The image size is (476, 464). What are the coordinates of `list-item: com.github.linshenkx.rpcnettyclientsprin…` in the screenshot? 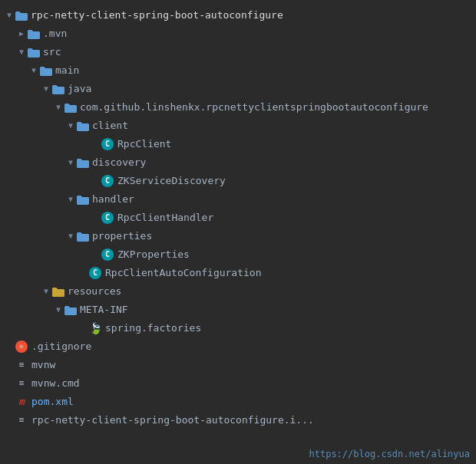 It's located at (238, 107).